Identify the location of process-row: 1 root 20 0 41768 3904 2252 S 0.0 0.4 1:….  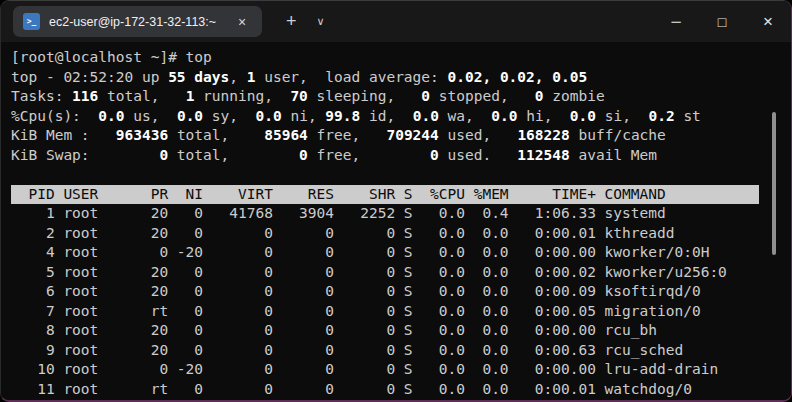
(401, 214).